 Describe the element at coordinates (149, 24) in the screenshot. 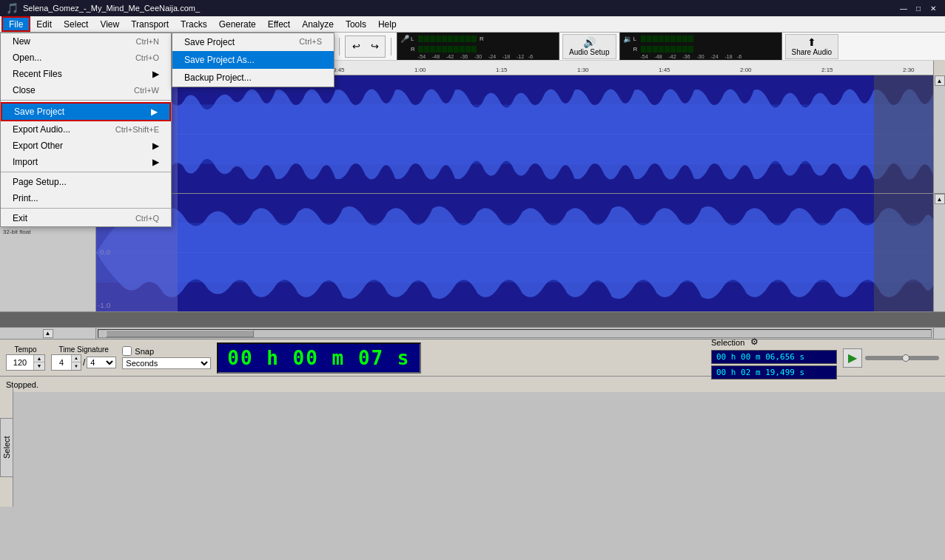

I see `menu-item-transport: Transport` at that location.